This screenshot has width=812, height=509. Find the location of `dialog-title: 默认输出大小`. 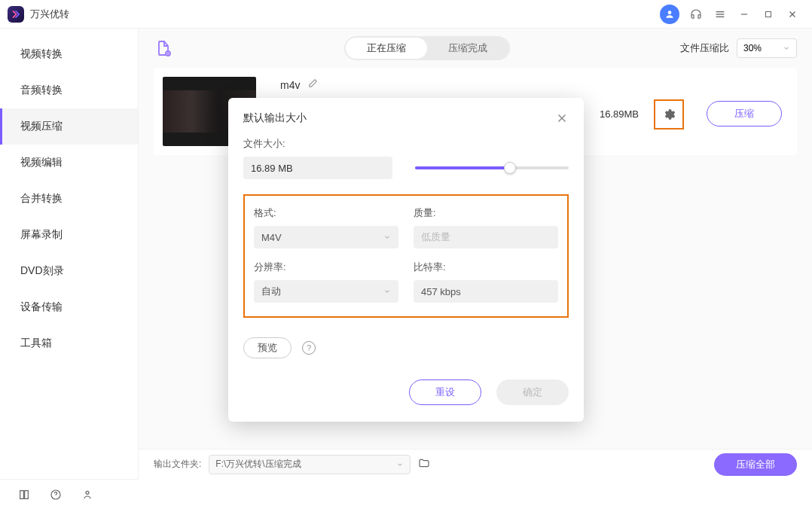

dialog-title: 默认输出大小 is located at coordinates (275, 118).